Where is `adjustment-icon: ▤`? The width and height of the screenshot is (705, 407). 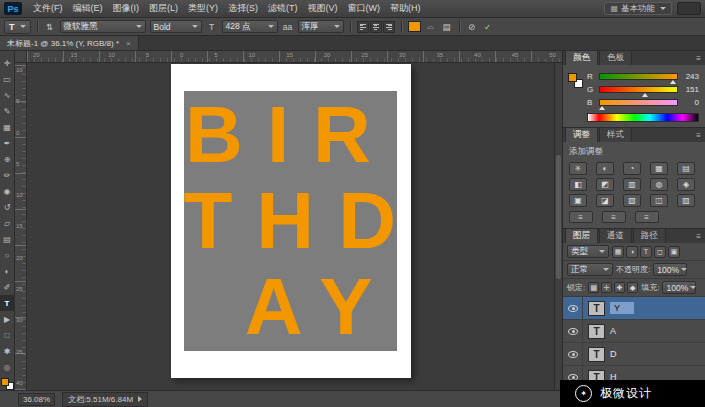
adjustment-icon: ▤ is located at coordinates (686, 168).